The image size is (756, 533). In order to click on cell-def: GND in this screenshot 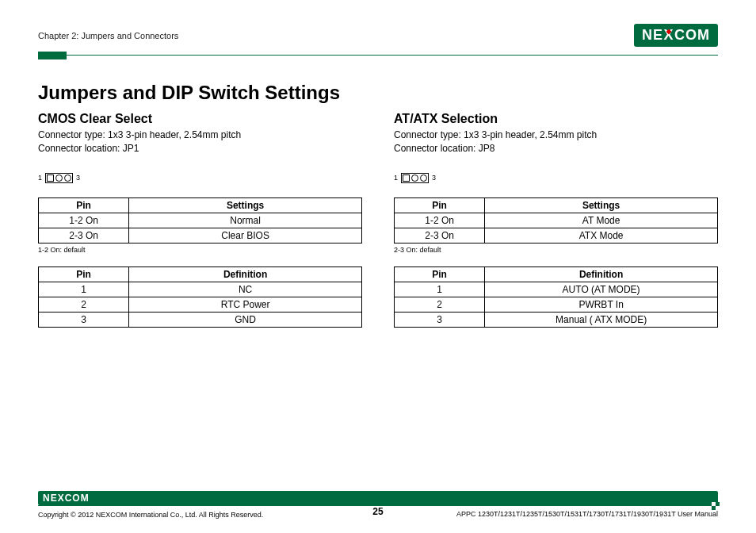, I will do `click(246, 319)`.